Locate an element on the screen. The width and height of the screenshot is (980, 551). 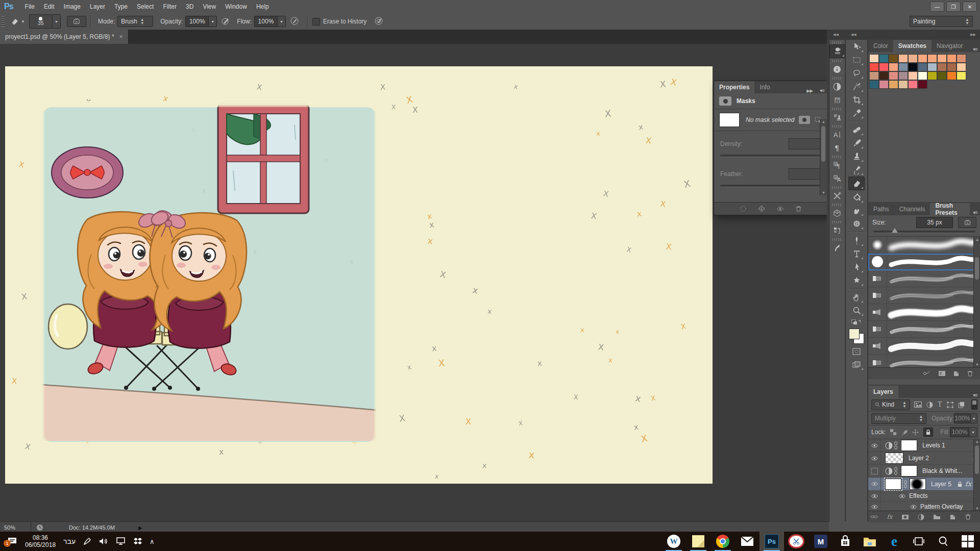
properties-scrollbar: ▲ ▼ is located at coordinates (823, 157).